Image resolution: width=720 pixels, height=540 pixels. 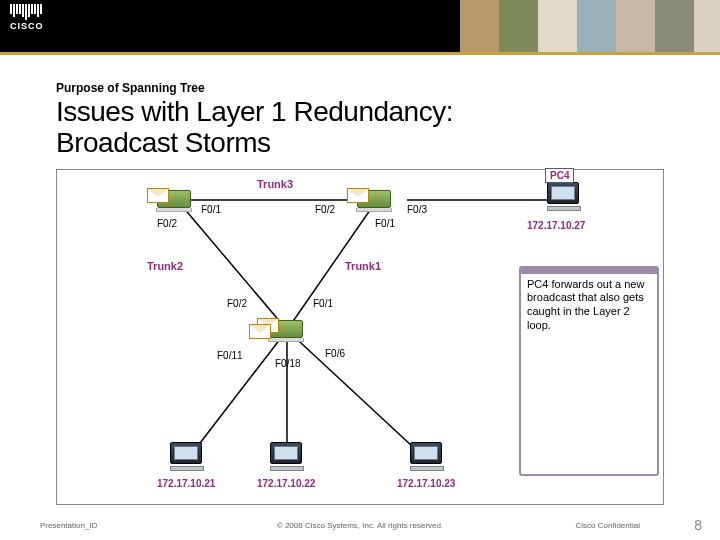 What do you see at coordinates (360, 88) in the screenshot?
I see `eyebrow: Purpose of Spanning Tree` at bounding box center [360, 88].